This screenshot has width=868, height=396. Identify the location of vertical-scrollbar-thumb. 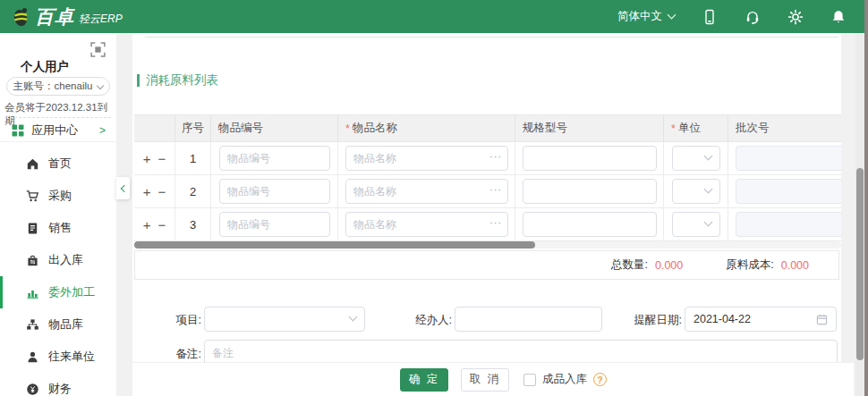
(860, 265).